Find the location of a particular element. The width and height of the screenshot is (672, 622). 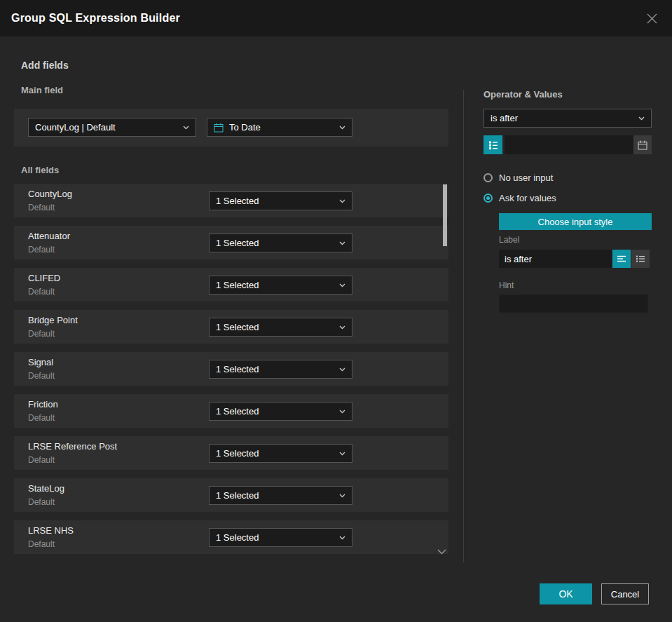

add-fields-heading: Add fields is located at coordinates (45, 65).